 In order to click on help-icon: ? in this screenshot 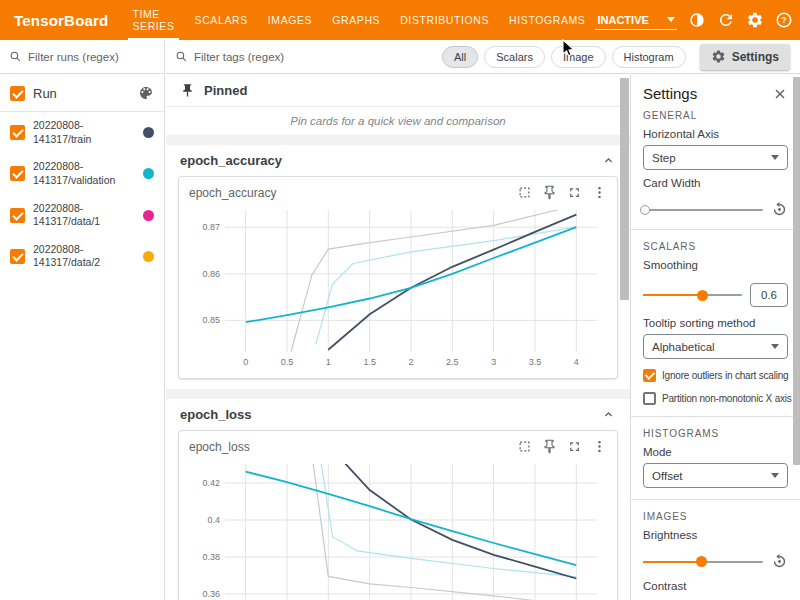, I will do `click(784, 20)`.